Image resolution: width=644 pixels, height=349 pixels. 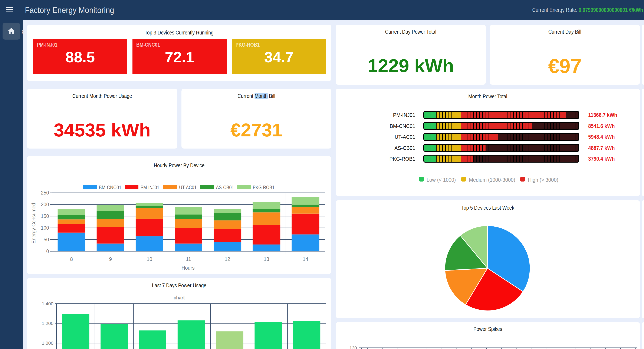 I want to click on svg-text: 11, so click(x=188, y=259).